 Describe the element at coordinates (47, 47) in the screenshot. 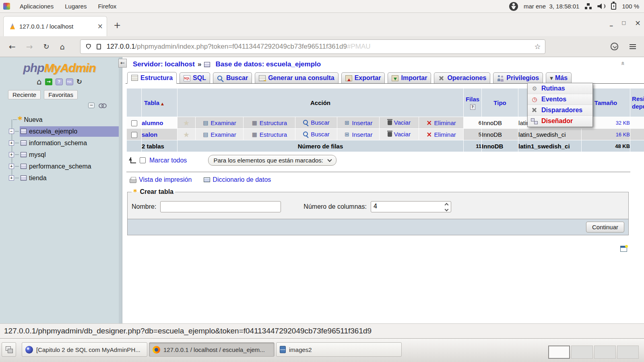

I see `reload-button: ↻` at that location.